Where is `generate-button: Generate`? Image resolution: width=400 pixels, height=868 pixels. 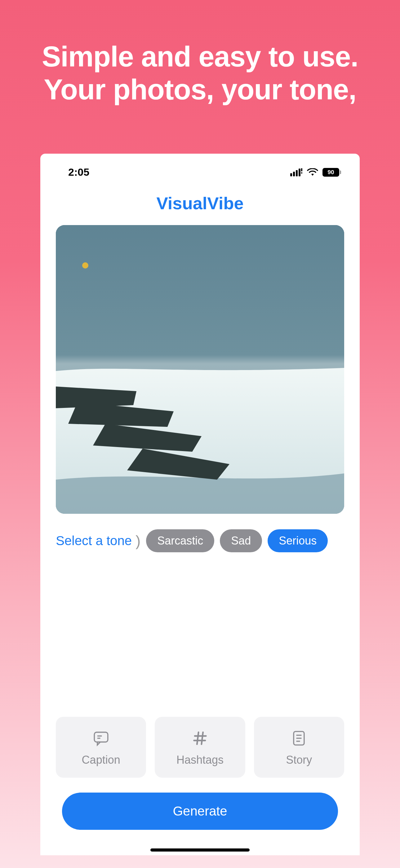 generate-button: Generate is located at coordinates (200, 811).